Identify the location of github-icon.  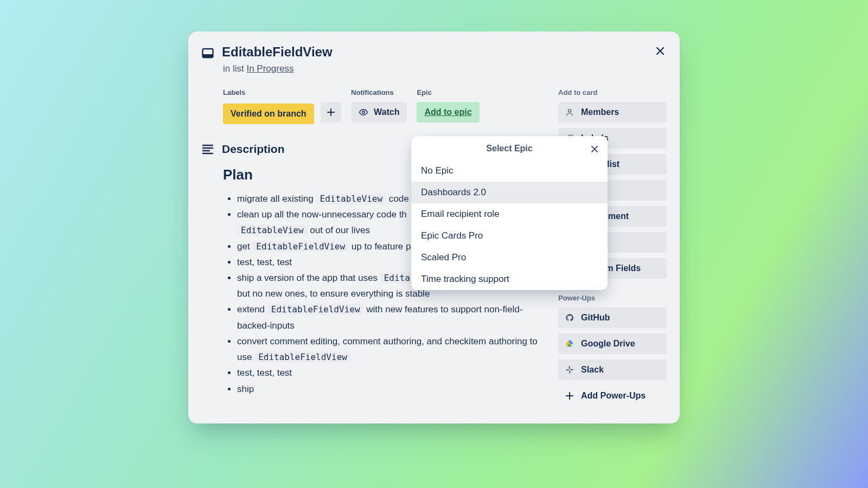
(570, 318).